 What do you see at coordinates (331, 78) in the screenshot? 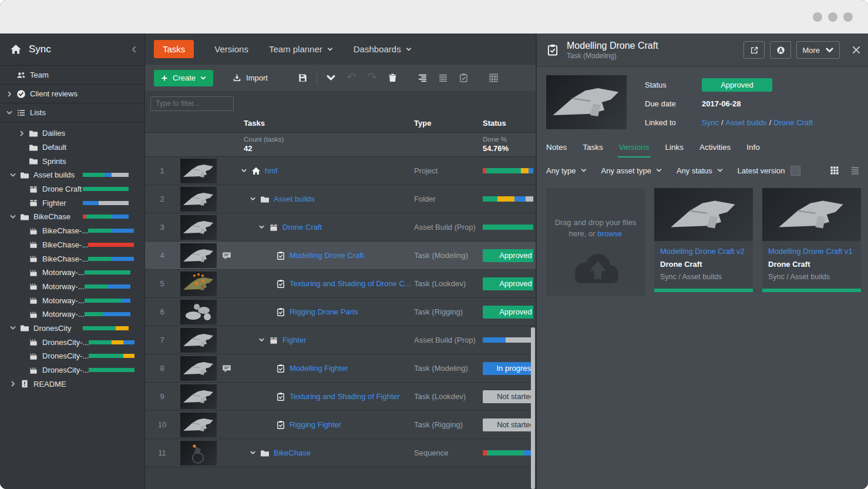
I see `caret-down-icon` at bounding box center [331, 78].